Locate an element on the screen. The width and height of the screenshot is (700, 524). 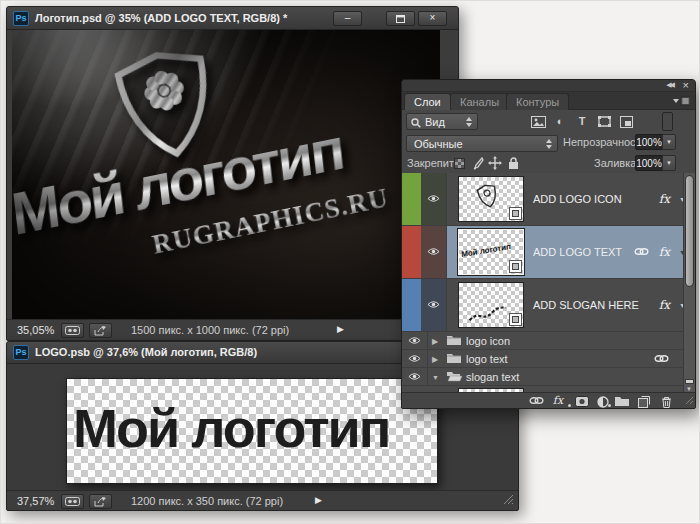
panel-close-icon: × is located at coordinates (686, 85).